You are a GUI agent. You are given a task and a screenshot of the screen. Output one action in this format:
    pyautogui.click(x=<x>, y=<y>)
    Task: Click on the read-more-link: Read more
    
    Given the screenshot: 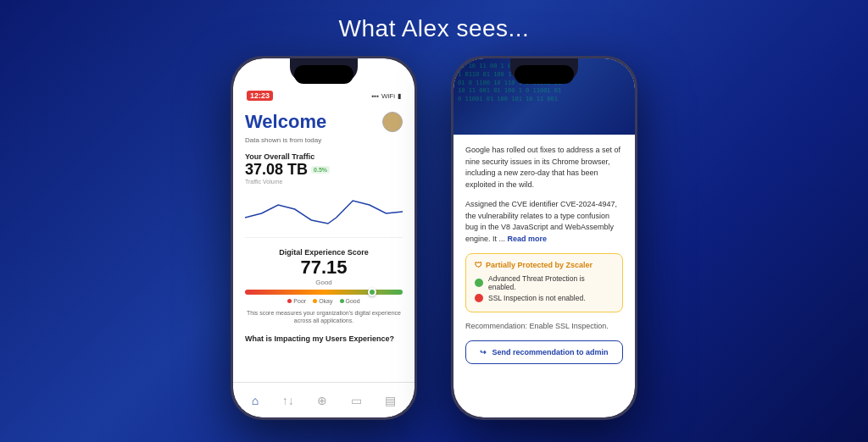 What is the action you would take?
    pyautogui.click(x=527, y=239)
    